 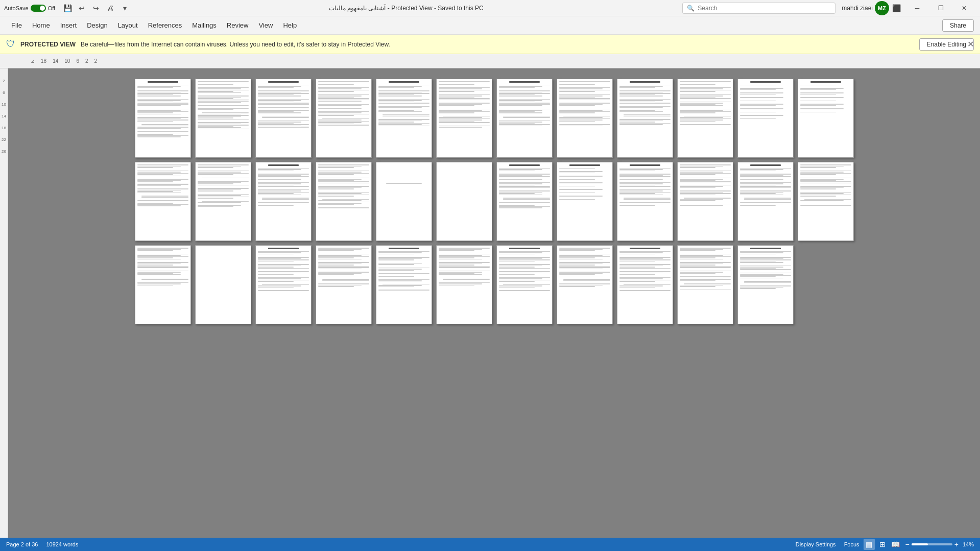 I want to click on v-ruler-14: 14, so click(x=4, y=116).